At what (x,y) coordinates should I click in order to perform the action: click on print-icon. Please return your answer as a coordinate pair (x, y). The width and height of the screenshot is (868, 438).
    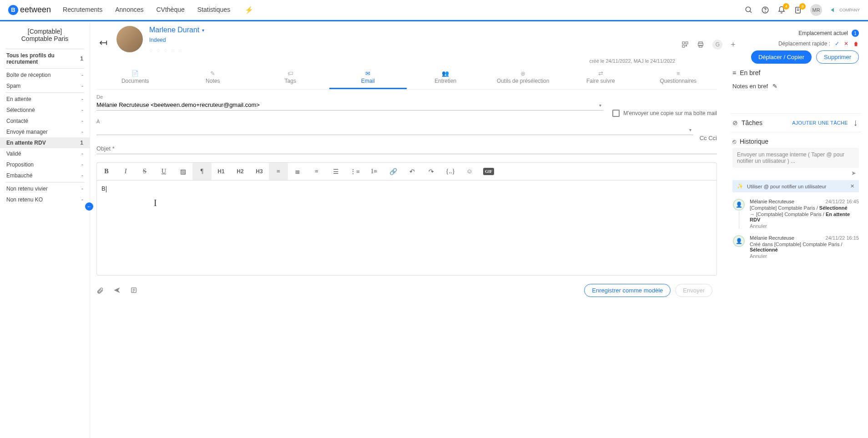
    Looking at the image, I should click on (701, 45).